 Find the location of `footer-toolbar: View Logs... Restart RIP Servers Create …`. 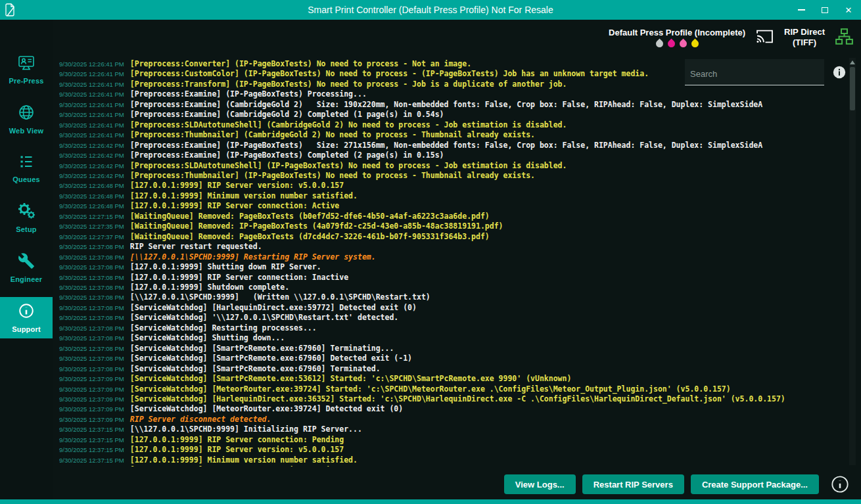

footer-toolbar: View Logs... Restart RIP Servers Create … is located at coordinates (457, 484).